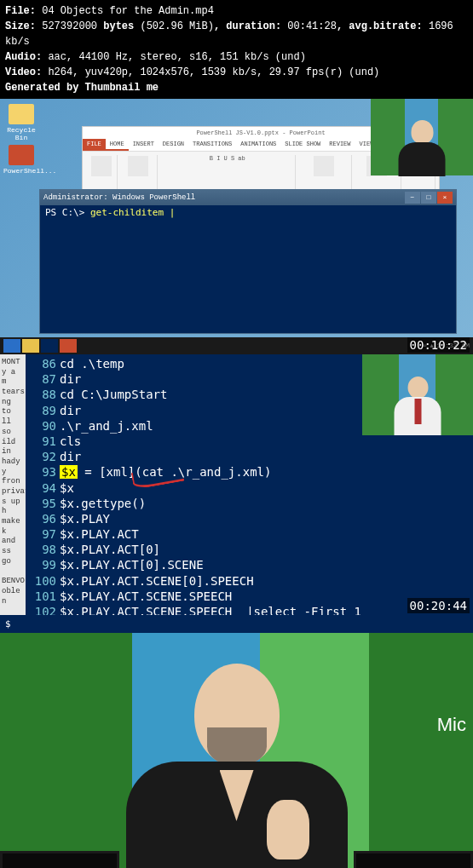 This screenshot has height=868, width=473. What do you see at coordinates (249, 441) in the screenshot?
I see `history-line: 91cls` at bounding box center [249, 441].